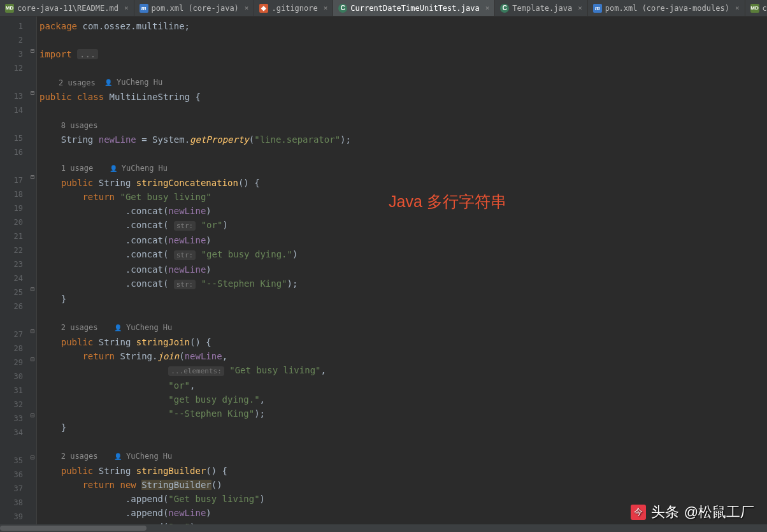 This screenshot has height=532, width=767. Describe the element at coordinates (403, 371) in the screenshot. I see `code-line: ...elements: "Get busy living",` at that location.